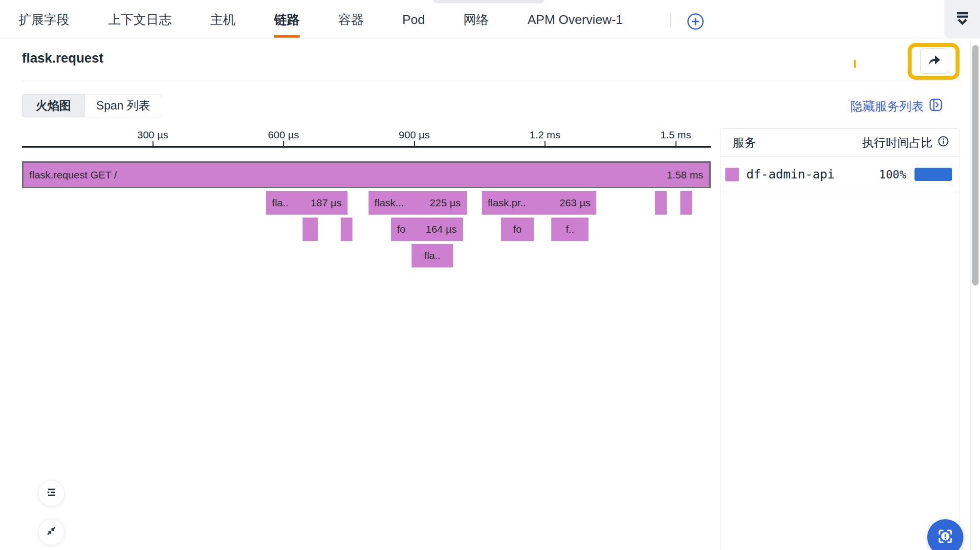 This screenshot has width=980, height=550. I want to click on tab-network: 网络, so click(476, 20).